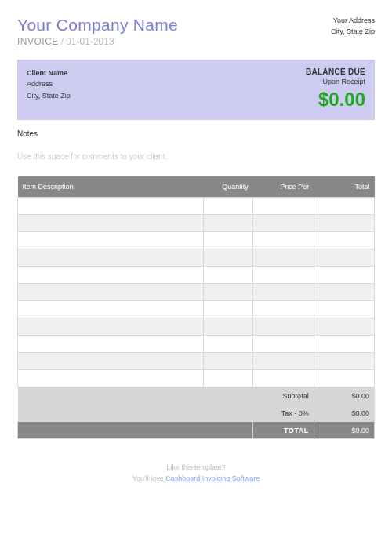 This screenshot has height=549, width=392. What do you see at coordinates (343, 396) in the screenshot?
I see `subtotal-value: $0.00` at bounding box center [343, 396].